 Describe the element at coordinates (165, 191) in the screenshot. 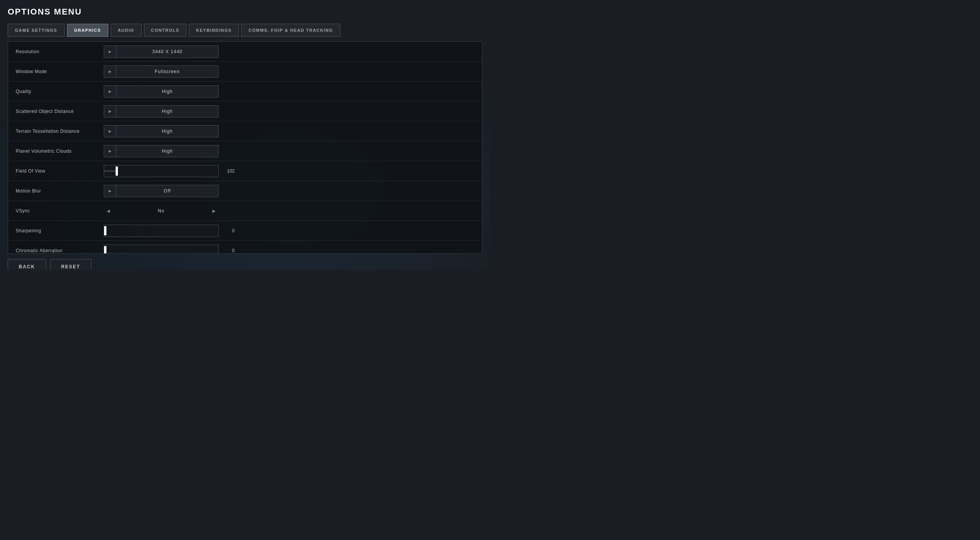

I see `motion-blur-control: ► Off` at that location.